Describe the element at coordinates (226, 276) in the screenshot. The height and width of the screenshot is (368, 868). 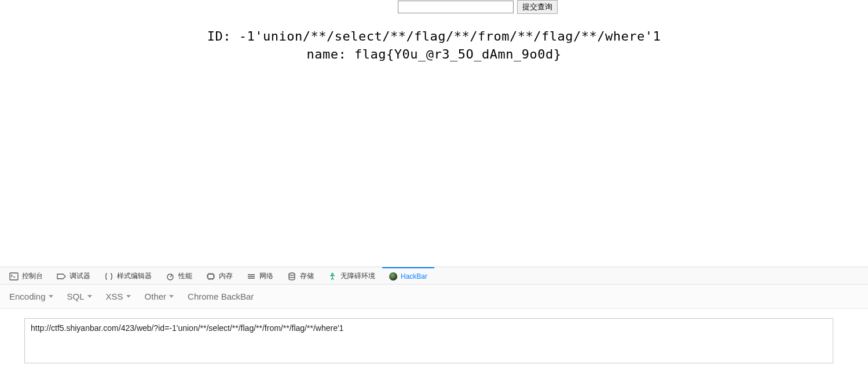
I see `tab-label: 内存` at that location.